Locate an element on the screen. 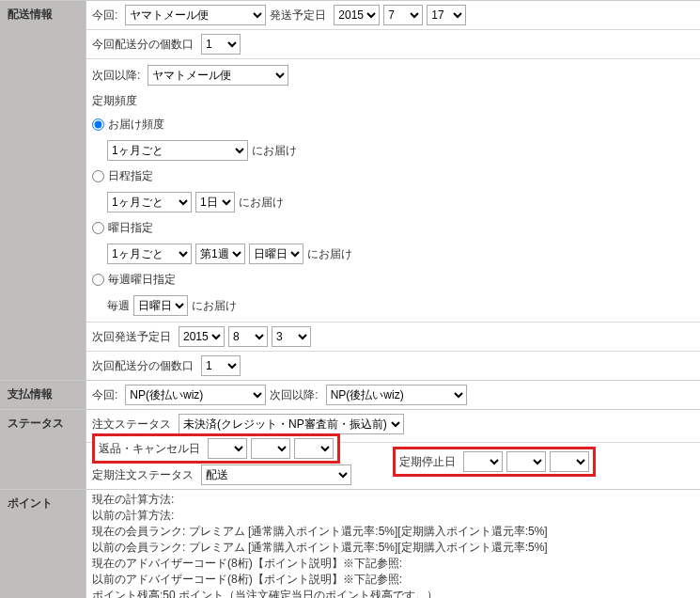  recur-date-sel1: 1ヶ月ごと is located at coordinates (149, 202).